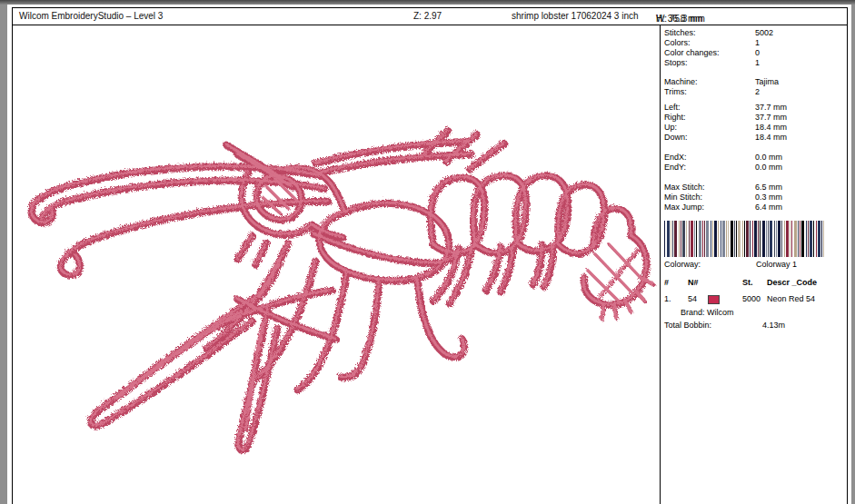 The height and width of the screenshot is (504, 855). What do you see at coordinates (755, 325) in the screenshot?
I see `total-bobbin-row: Total Bobbin: 4.13m` at bounding box center [755, 325].